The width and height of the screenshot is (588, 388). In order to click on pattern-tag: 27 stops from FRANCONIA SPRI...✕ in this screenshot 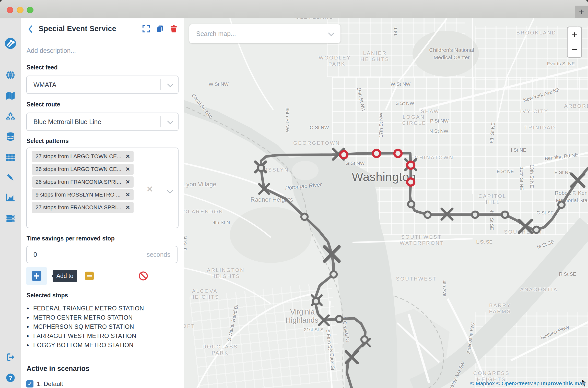, I will do `click(83, 208)`.